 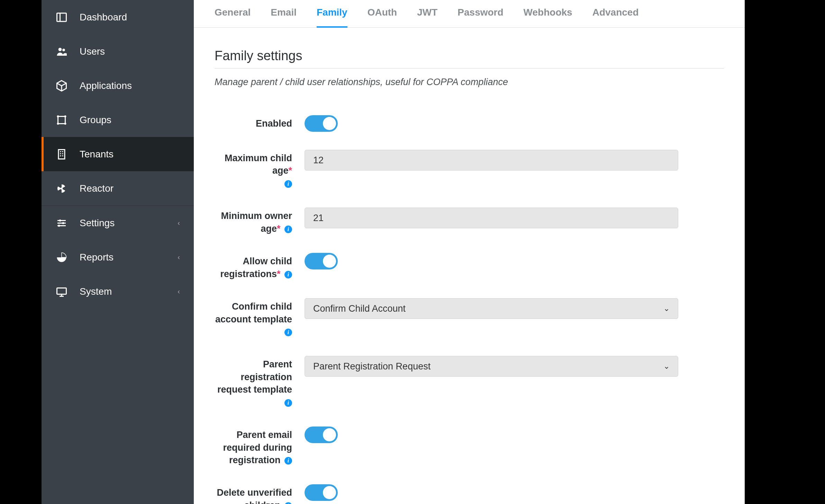 What do you see at coordinates (260, 382) in the screenshot?
I see `label-parent-reg-template: Parent registration request template i` at bounding box center [260, 382].